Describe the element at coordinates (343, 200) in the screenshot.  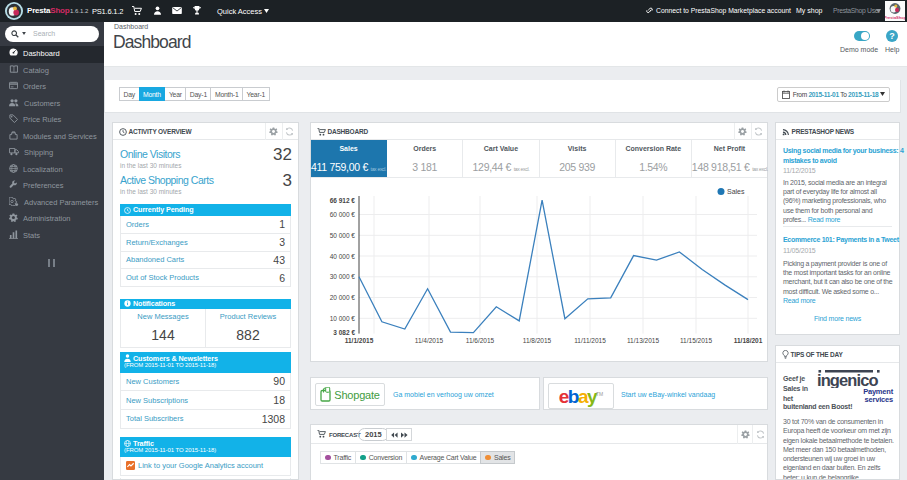
I see `svg-text: 66 912 €` at that location.